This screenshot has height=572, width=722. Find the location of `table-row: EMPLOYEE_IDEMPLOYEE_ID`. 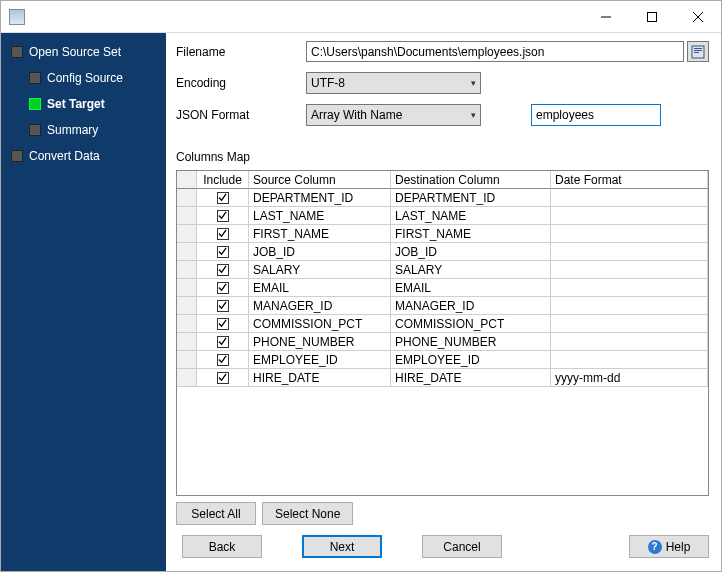

table-row: EMPLOYEE_IDEMPLOYEE_ID is located at coordinates (442, 360).